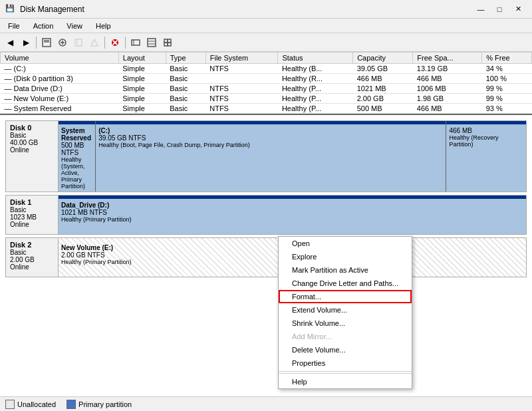 The image size is (532, 411). What do you see at coordinates (32, 128) in the screenshot?
I see `disk-name: Disk 0` at bounding box center [32, 128].